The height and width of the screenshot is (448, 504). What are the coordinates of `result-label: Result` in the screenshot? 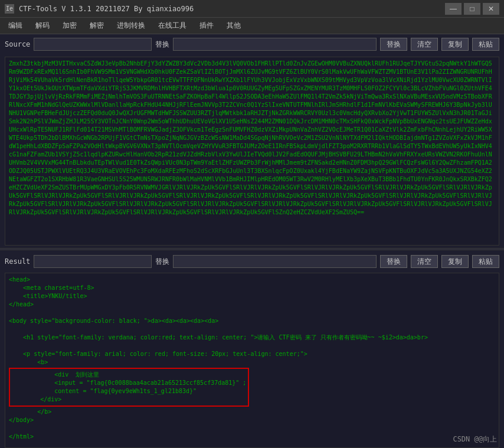 It's located at (18, 261).